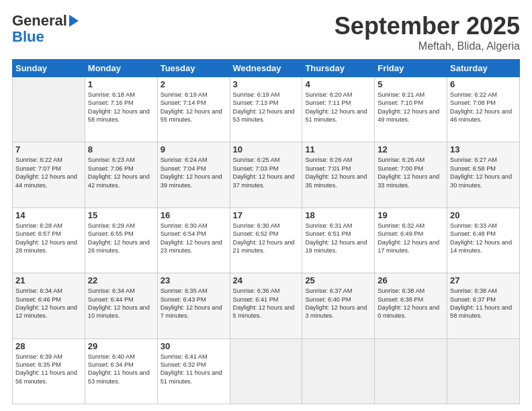 The image size is (532, 411). Describe the element at coordinates (48, 304) in the screenshot. I see `cell-details: Sunrise: 6:34 AM Sunset: 6:46 PM Dayligh…` at that location.